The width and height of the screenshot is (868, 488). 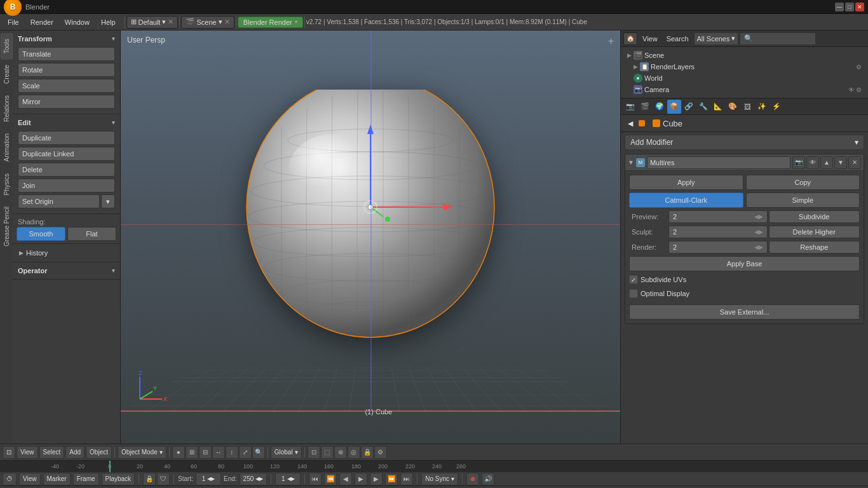 I want to click on animation-tab: Animation, so click(x=6, y=147).